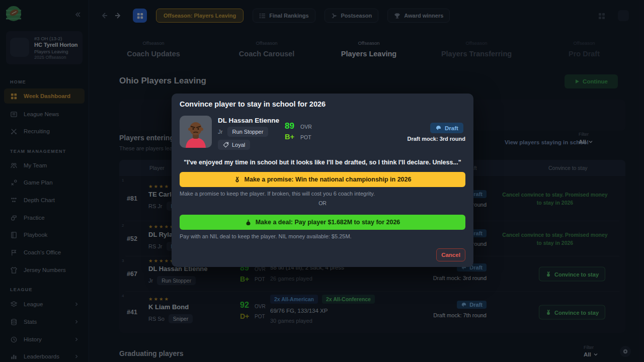 The height and width of the screenshot is (362, 644). What do you see at coordinates (447, 128) in the screenshot?
I see `draft-badge: Draft` at bounding box center [447, 128].